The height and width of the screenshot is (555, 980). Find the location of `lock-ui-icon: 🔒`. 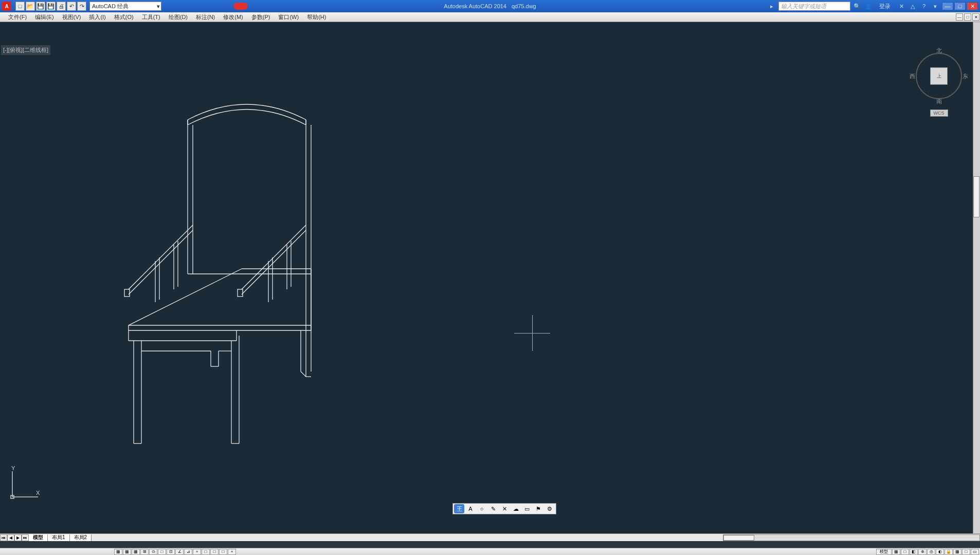

lock-ui-icon: 🔒 is located at coordinates (949, 552).